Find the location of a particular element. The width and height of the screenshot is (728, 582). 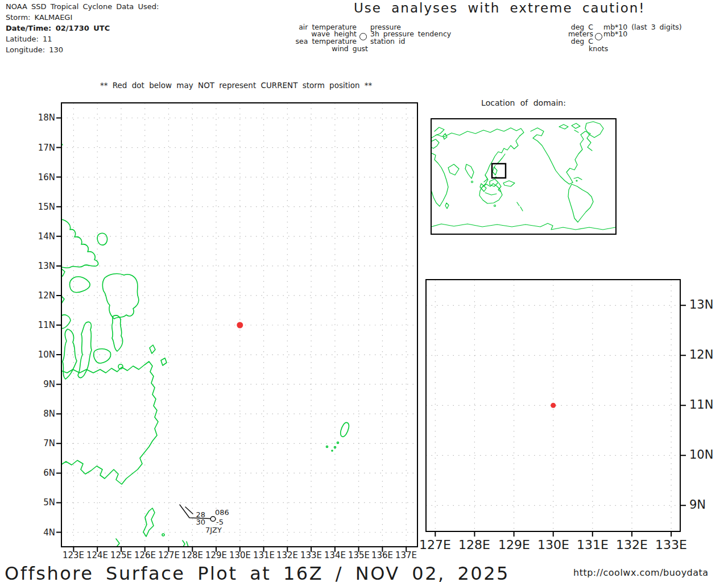

main-lat-label: 15N is located at coordinates (42, 207).